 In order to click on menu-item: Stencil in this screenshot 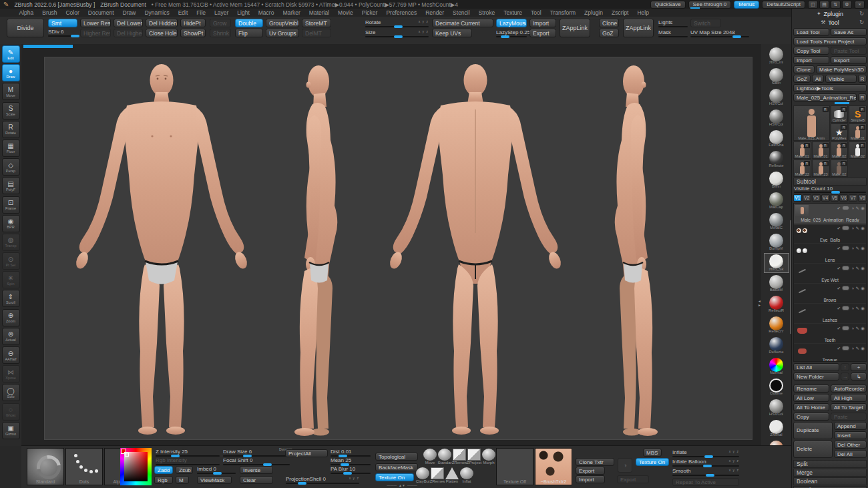, I will do `click(462, 13)`.